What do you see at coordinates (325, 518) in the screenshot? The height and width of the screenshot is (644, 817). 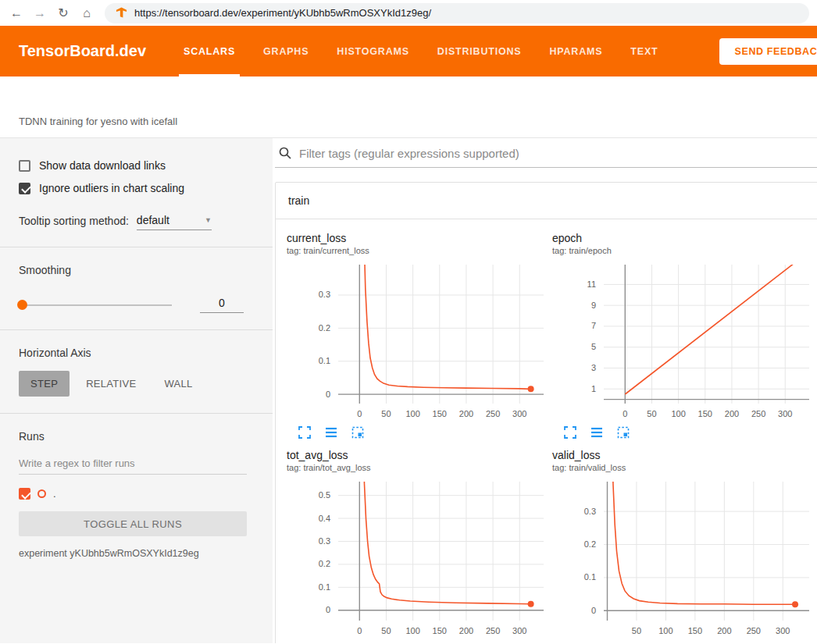 I see `svg-text: 0.4` at bounding box center [325, 518].